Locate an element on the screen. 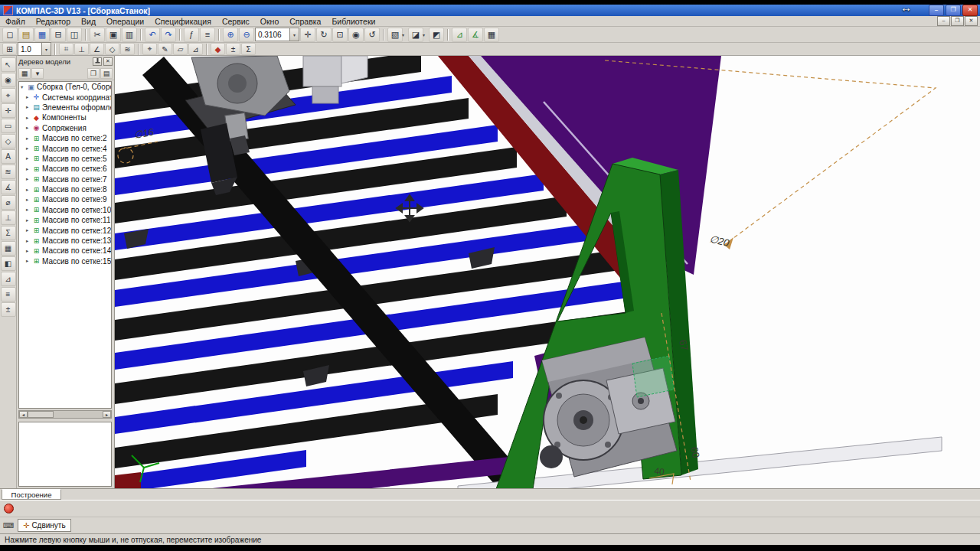 The height and width of the screenshot is (551, 980). csys-tool-icon: ⌖ is located at coordinates (8, 95).